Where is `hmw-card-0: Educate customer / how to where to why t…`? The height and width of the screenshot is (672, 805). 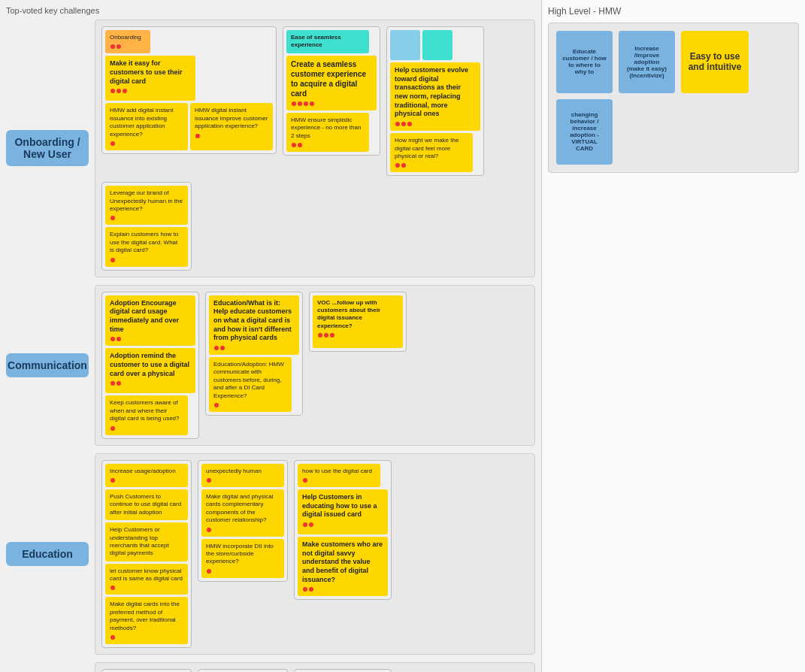
hmw-card-0: Educate customer / how to where to why t… is located at coordinates (585, 62).